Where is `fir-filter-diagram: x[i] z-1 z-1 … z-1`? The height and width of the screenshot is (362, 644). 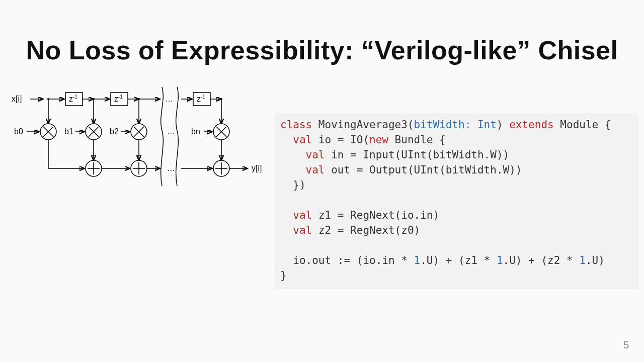 fir-filter-diagram: x[i] z-1 z-1 … z-1 is located at coordinates (141, 138).